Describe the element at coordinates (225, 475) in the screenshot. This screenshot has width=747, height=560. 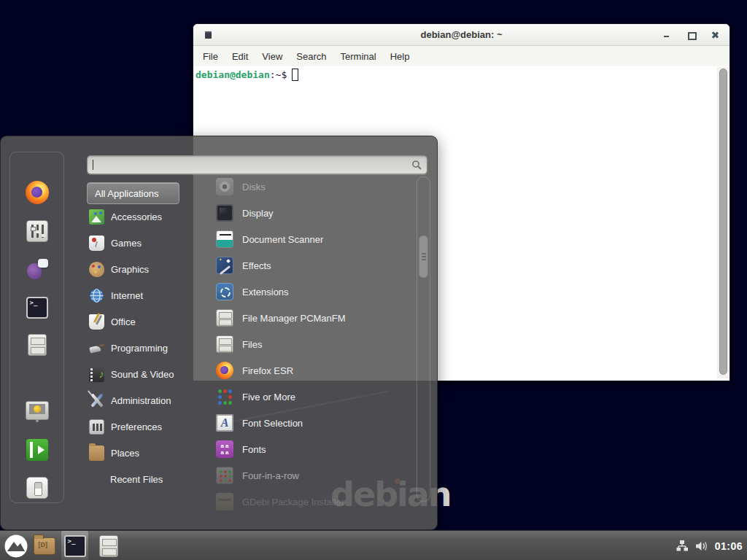
I see `four-in-a-row-icon` at that location.